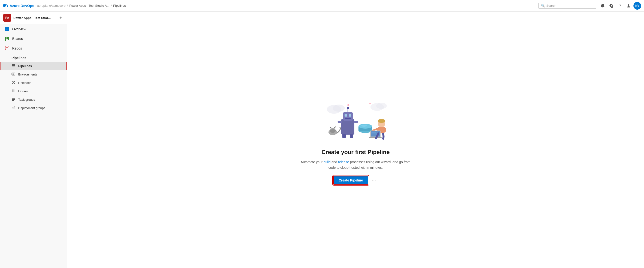 The width and height of the screenshot is (644, 268). Describe the element at coordinates (28, 74) in the screenshot. I see `sidebar-item-environments-label: Environments` at that location.